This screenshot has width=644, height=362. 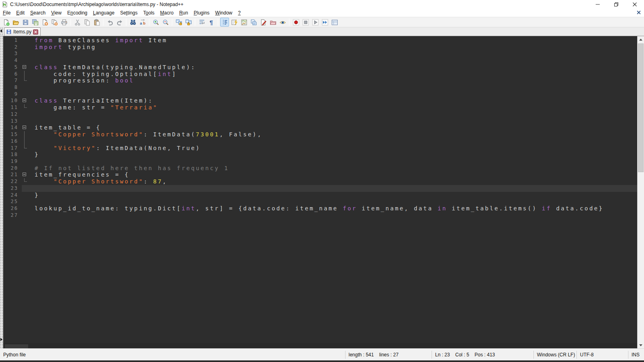 I want to click on document-map-icon, so click(x=244, y=22).